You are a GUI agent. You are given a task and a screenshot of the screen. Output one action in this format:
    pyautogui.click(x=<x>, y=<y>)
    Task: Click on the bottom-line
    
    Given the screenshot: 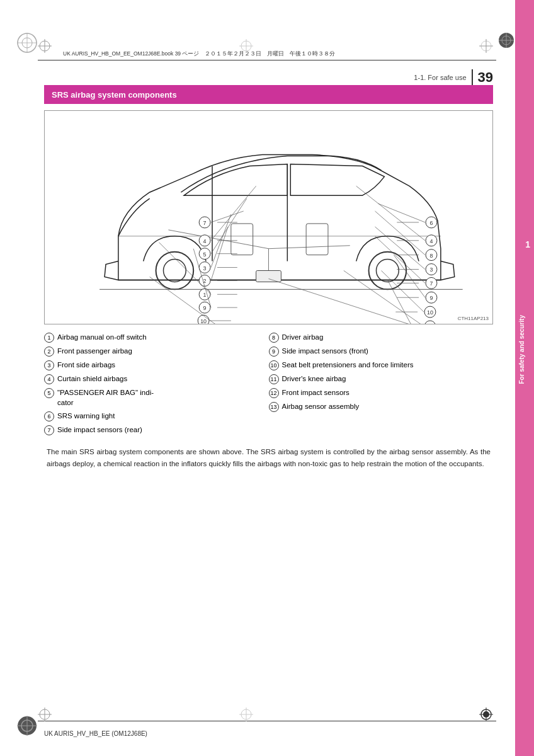 What is the action you would take?
    pyautogui.click(x=267, y=721)
    